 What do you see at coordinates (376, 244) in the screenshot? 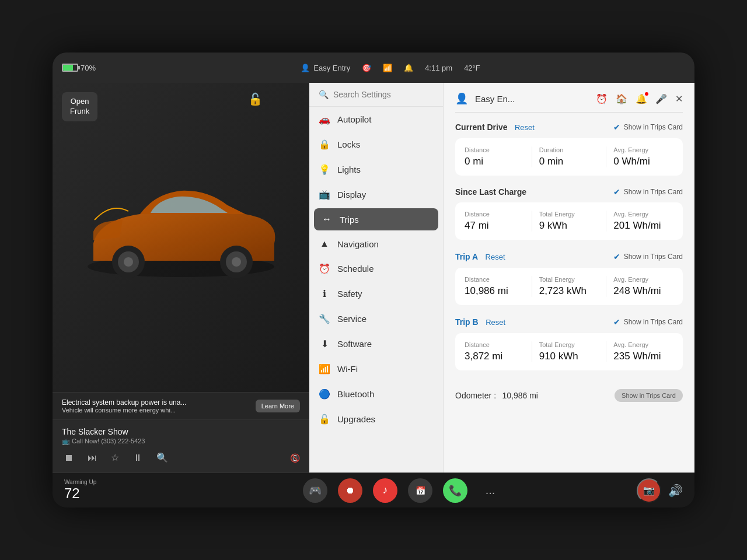
I see `nav-item-navigation: ▲ Navigation` at bounding box center [376, 244].